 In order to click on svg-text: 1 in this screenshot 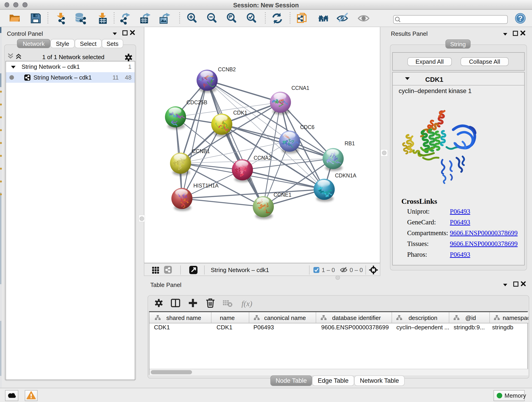, I will do `click(130, 67)`.